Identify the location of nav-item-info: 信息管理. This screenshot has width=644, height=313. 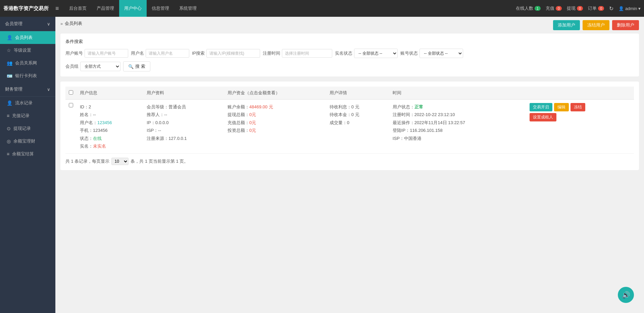
(160, 8).